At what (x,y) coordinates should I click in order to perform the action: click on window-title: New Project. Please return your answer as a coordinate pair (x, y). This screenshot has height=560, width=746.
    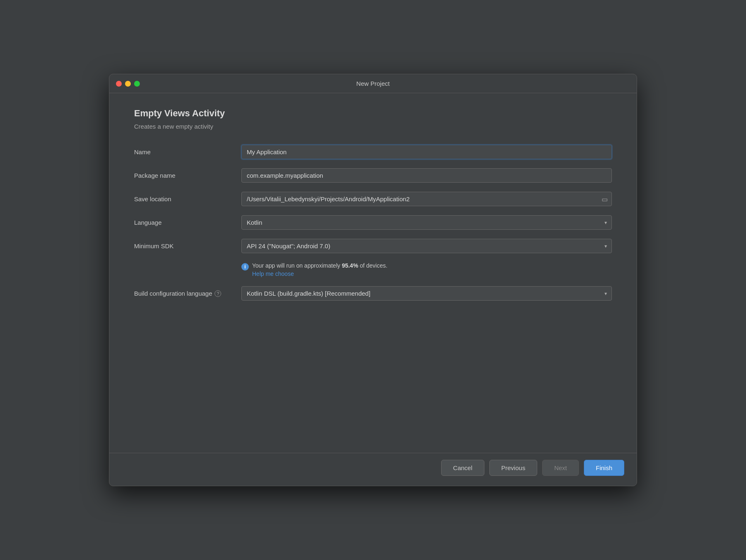
    Looking at the image, I should click on (373, 83).